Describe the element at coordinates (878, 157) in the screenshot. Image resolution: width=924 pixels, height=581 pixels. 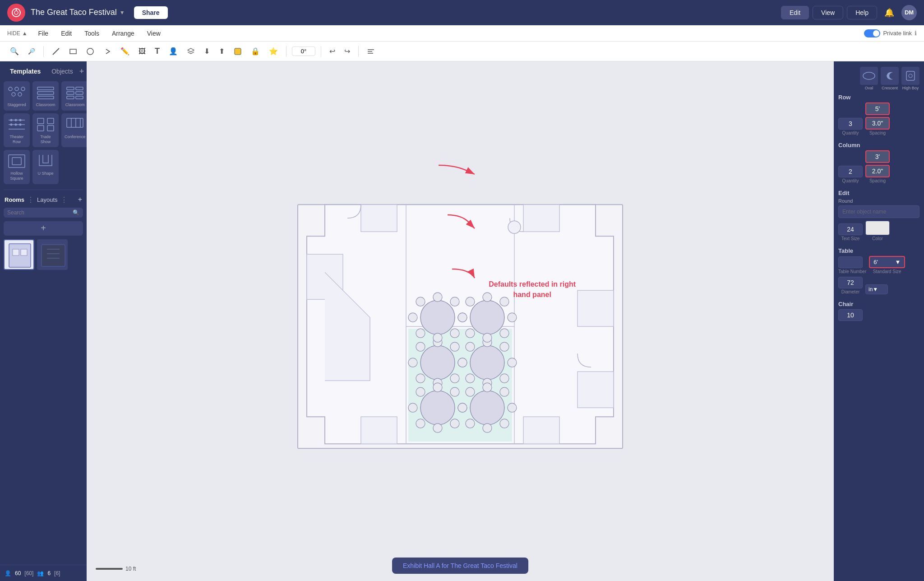
I see `col-spacing-input` at that location.